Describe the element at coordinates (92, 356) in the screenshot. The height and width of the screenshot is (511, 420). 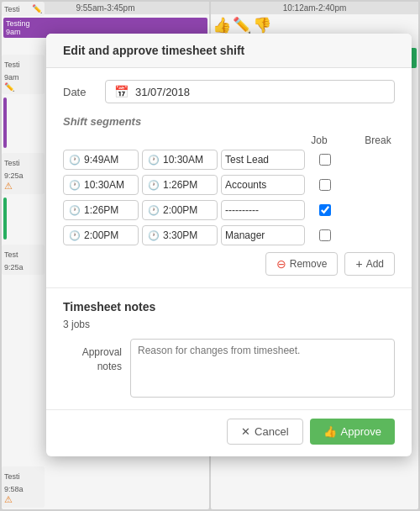
I see `approval-label: Approval notes` at that location.